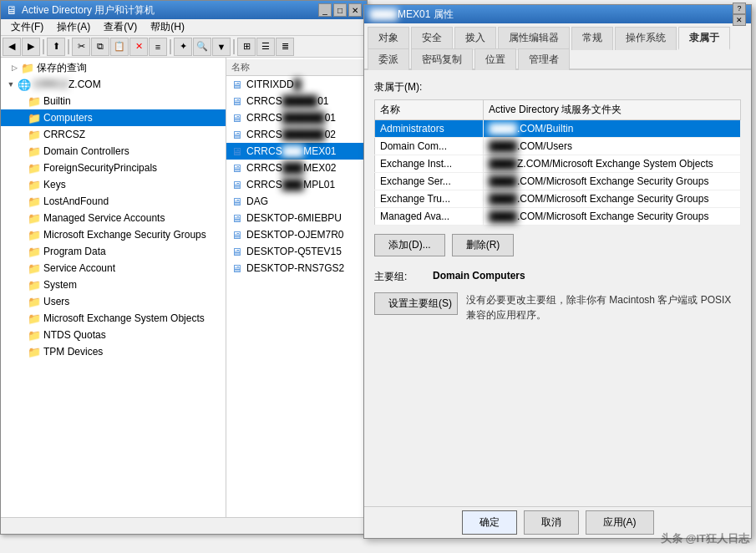 The width and height of the screenshot is (756, 553). I want to click on list-item-desktop-q5tev15: 🖥 DESKTOP-Q5TEV15, so click(297, 251).